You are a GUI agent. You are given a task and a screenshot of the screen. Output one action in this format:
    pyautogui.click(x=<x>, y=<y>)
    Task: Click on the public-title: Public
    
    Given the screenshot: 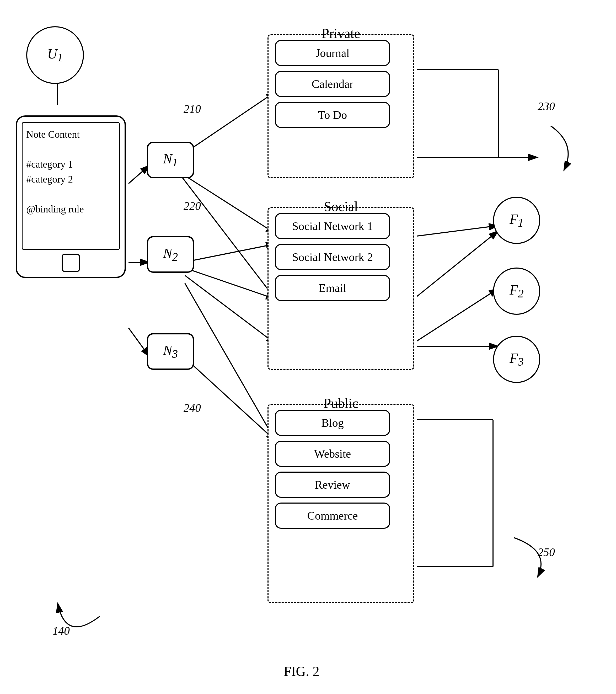 What is the action you would take?
    pyautogui.click(x=341, y=403)
    